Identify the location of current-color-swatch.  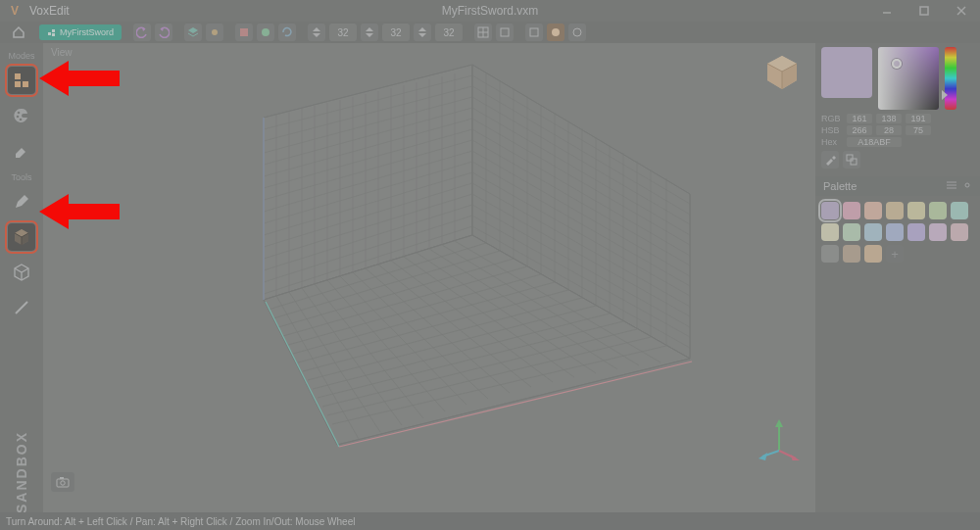
(847, 72).